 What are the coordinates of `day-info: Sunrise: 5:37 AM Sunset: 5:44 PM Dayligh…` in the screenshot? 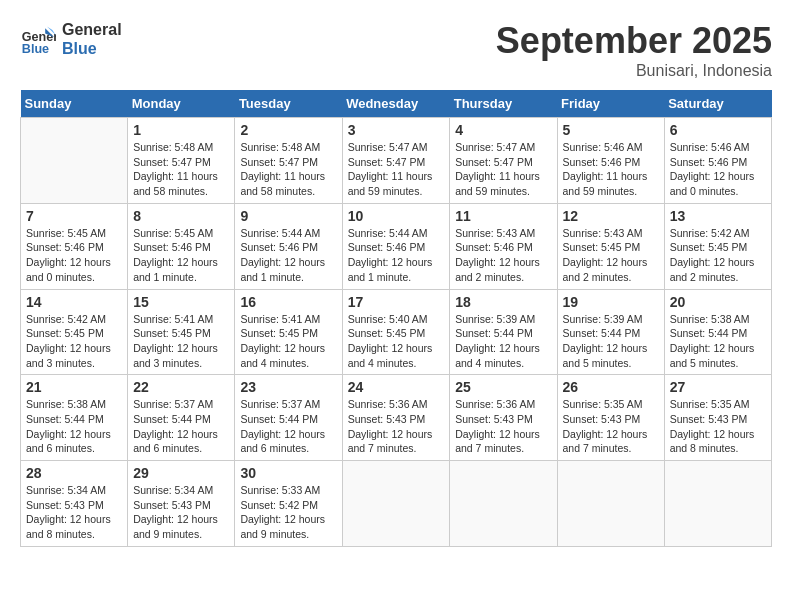 It's located at (288, 426).